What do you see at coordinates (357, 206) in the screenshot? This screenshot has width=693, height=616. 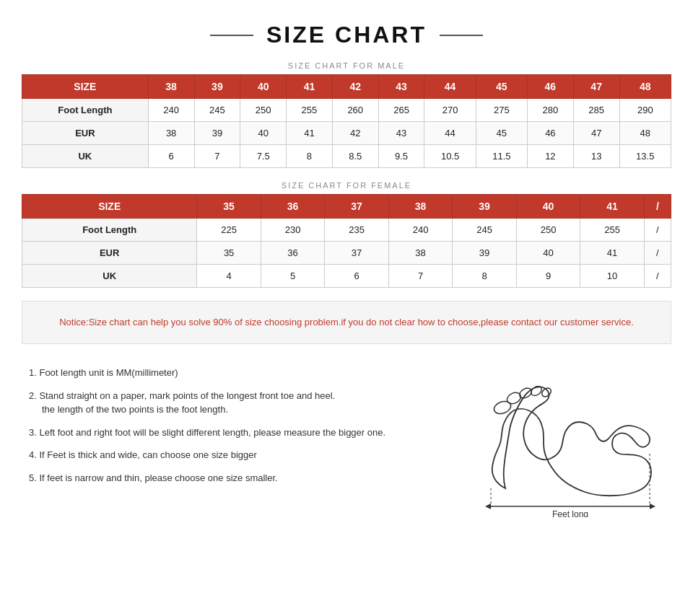 I see `female-header-cell: 37` at bounding box center [357, 206].